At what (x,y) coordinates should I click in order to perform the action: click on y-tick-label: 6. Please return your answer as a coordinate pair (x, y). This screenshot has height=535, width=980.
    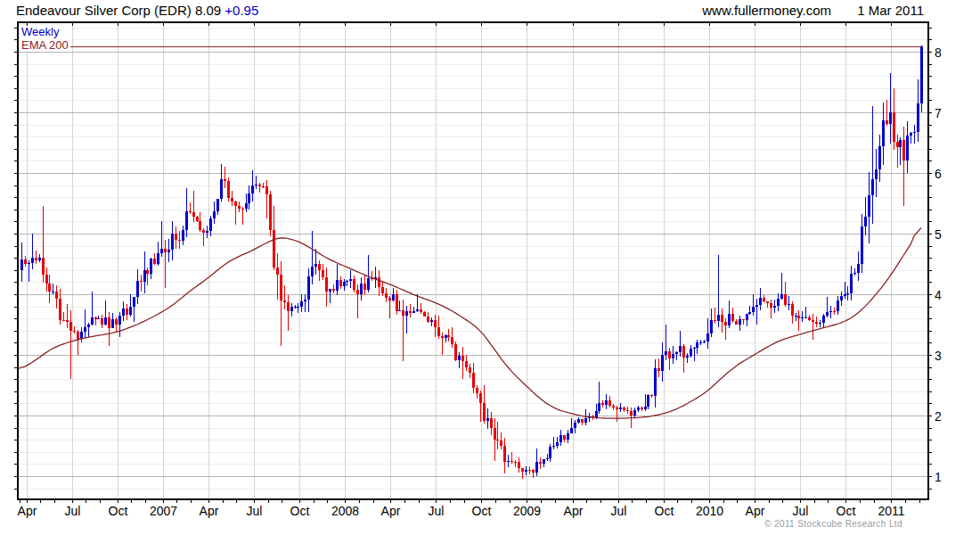
    Looking at the image, I should click on (938, 174).